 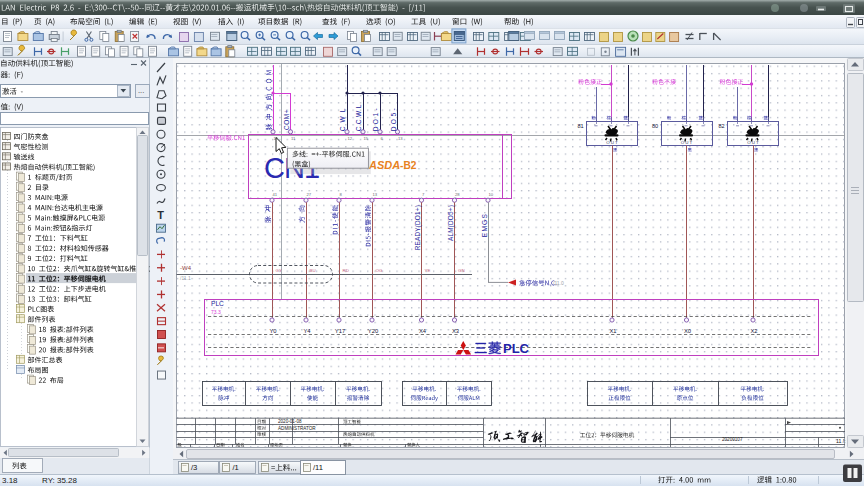 I want to click on svg-text: X1, so click(x=612, y=331).